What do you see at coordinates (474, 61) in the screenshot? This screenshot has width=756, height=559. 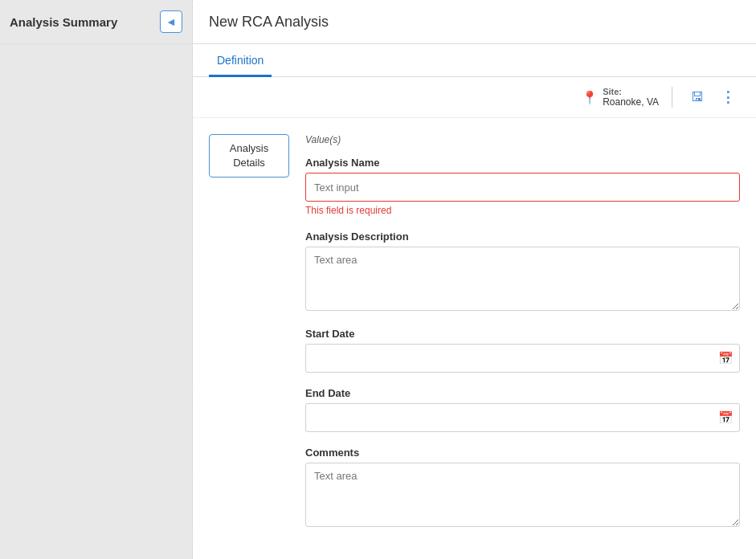 I see `tab-bar: Definition` at bounding box center [474, 61].